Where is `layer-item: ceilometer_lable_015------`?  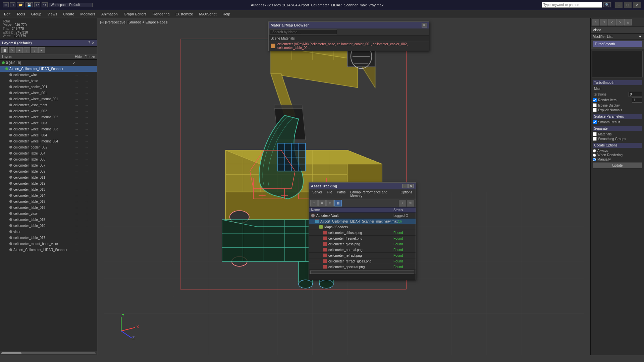
layer-item: ceilometer_lable_015------ is located at coordinates (48, 220).